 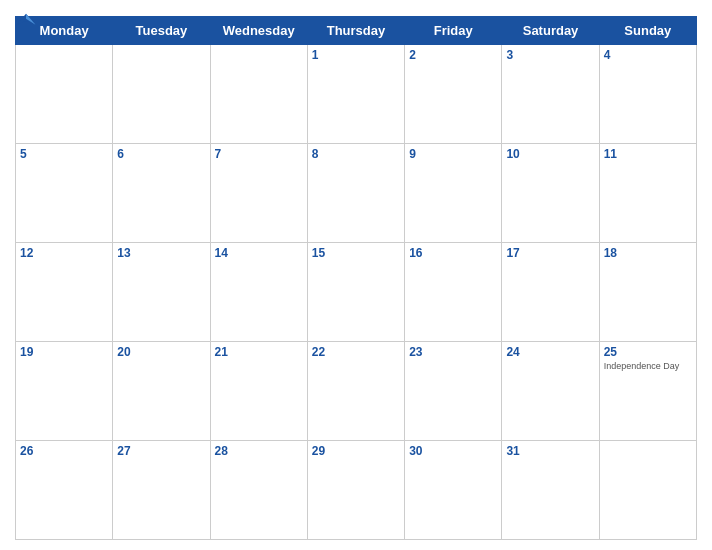 What do you see at coordinates (550, 292) in the screenshot?
I see `calendar-cell: 17` at bounding box center [550, 292].